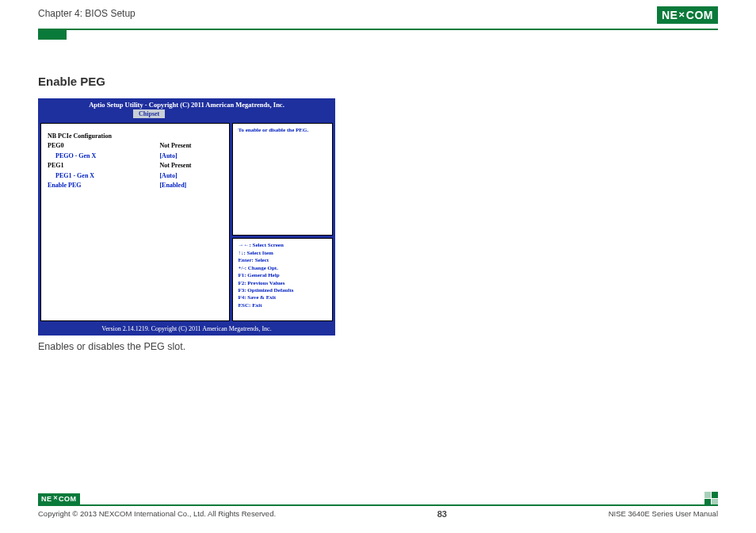 This screenshot has height=533, width=756. What do you see at coordinates (282, 284) in the screenshot?
I see `bios-key-hint: F2: Previous Values` at bounding box center [282, 284].